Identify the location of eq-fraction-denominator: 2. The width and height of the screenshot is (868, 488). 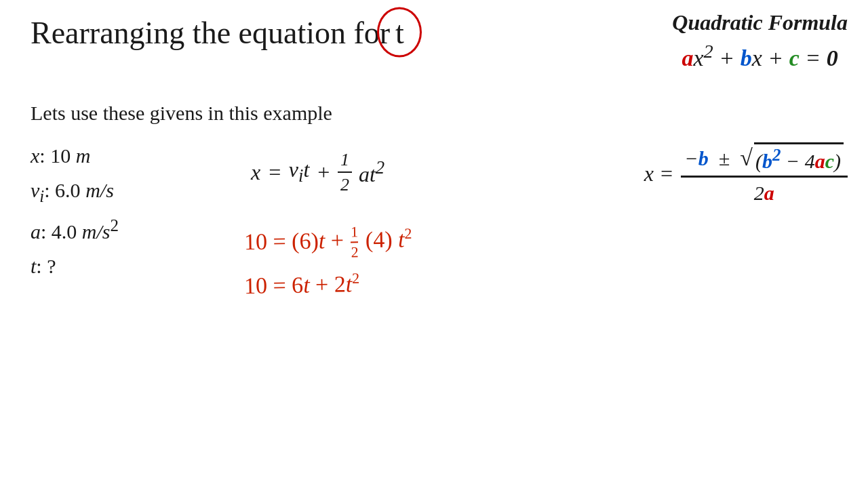
(344, 184).